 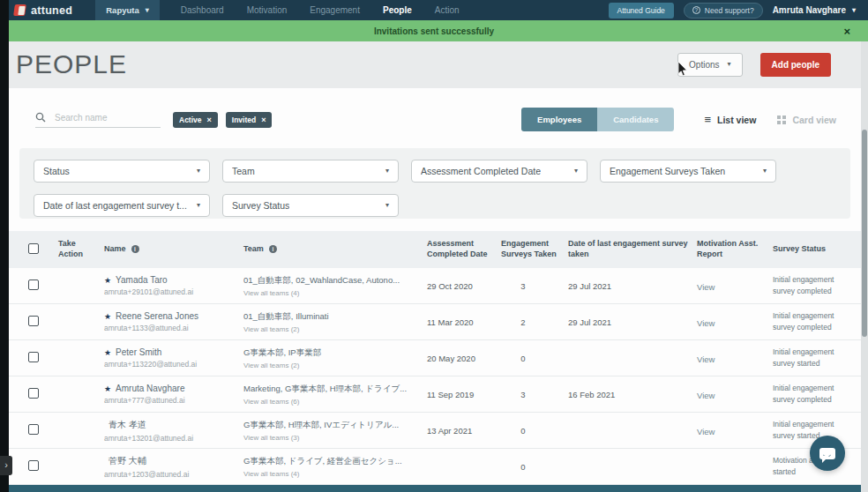 What do you see at coordinates (814, 11) in the screenshot?
I see `user-menu: Amruta Navghare ▾` at bounding box center [814, 11].